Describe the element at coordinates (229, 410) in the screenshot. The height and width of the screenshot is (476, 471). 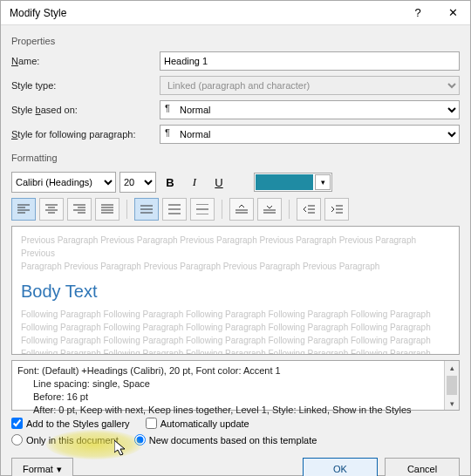
I see `desc-line: After: 0 pt, Keep with next, Keep lines …` at that location.